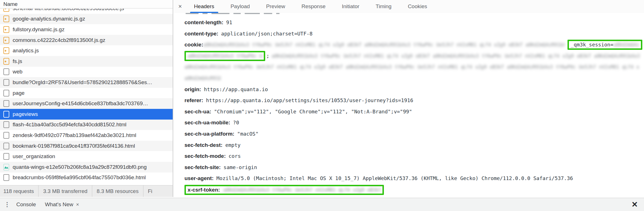 Image resolution: width=644 pixels, height=211 pixels. Describe the element at coordinates (86, 11) in the screenshot. I see `request-row: schemaFilter.bundle.d0fc84c62e956d168cce…` at that location.